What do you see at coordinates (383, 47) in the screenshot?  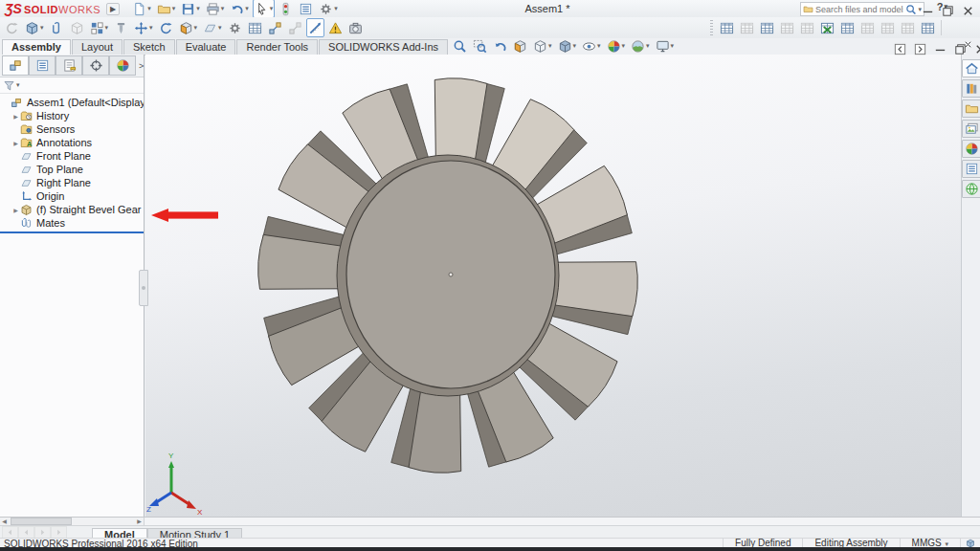 I see `tab-solidworks-add-ins: SOLIDWORKS Add-Ins` at bounding box center [383, 47].